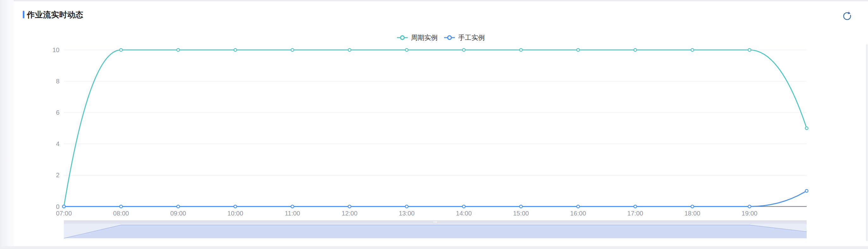 This screenshot has width=868, height=249. What do you see at coordinates (847, 16) in the screenshot?
I see `refresh-icon` at bounding box center [847, 16].